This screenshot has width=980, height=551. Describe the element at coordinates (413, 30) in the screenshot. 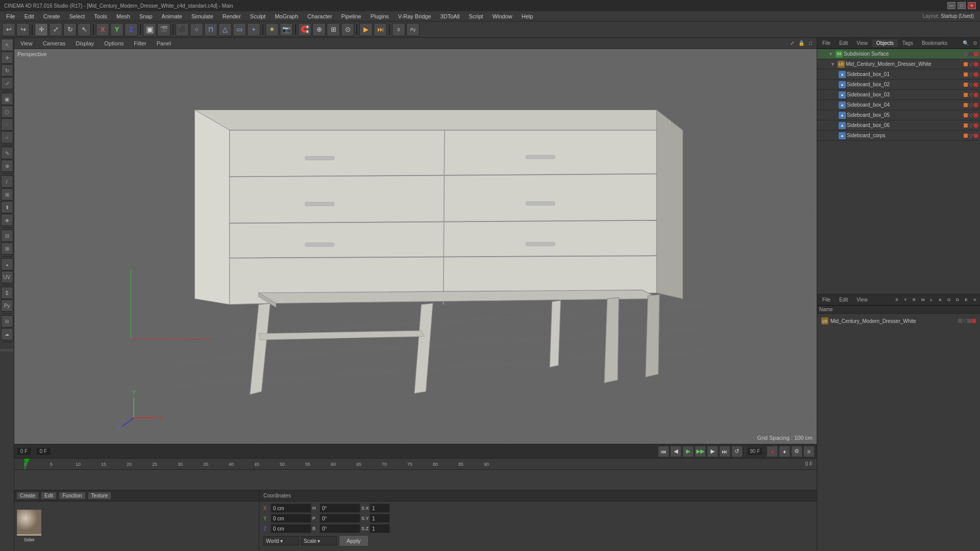

I see `script2-btn: Py` at that location.